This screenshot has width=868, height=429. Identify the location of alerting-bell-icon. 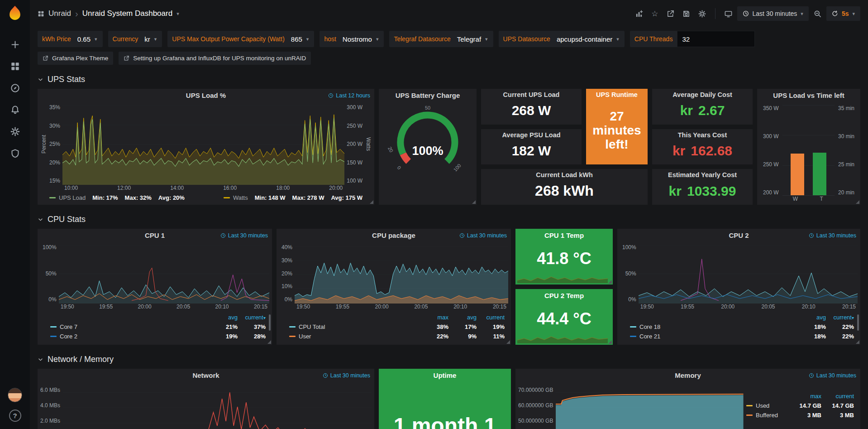
(15, 110).